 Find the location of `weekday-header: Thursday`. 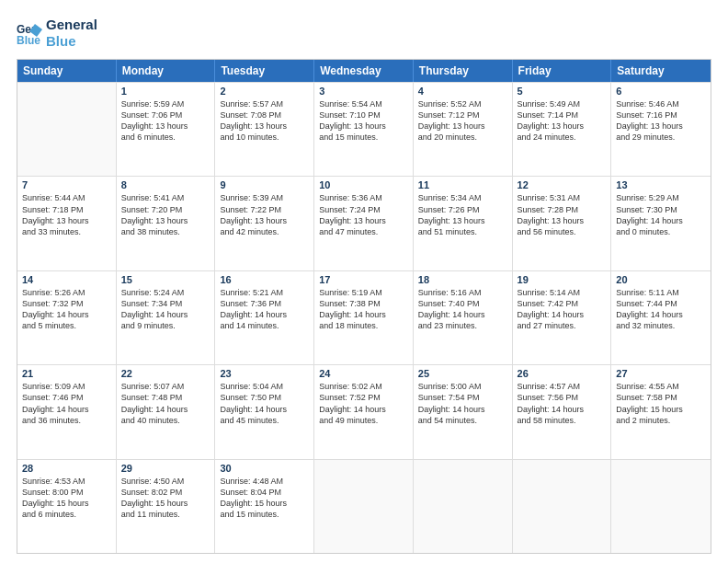

weekday-header: Thursday is located at coordinates (463, 71).